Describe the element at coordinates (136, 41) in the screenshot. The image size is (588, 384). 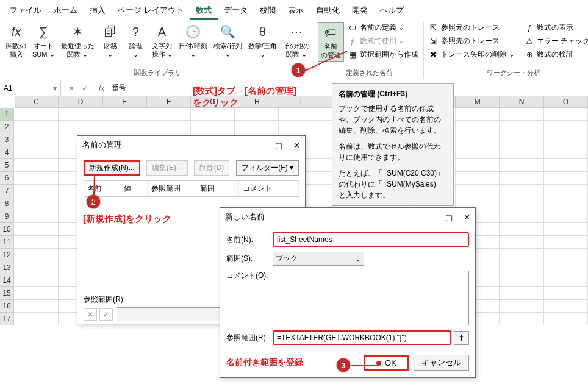
I see `logical-button: ?論理 ⌄` at that location.